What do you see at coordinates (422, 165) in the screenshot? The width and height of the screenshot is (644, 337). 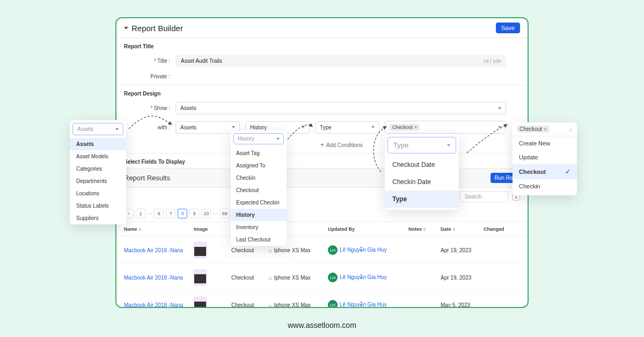 I see `dropdown-item: Checkout Date` at bounding box center [422, 165].